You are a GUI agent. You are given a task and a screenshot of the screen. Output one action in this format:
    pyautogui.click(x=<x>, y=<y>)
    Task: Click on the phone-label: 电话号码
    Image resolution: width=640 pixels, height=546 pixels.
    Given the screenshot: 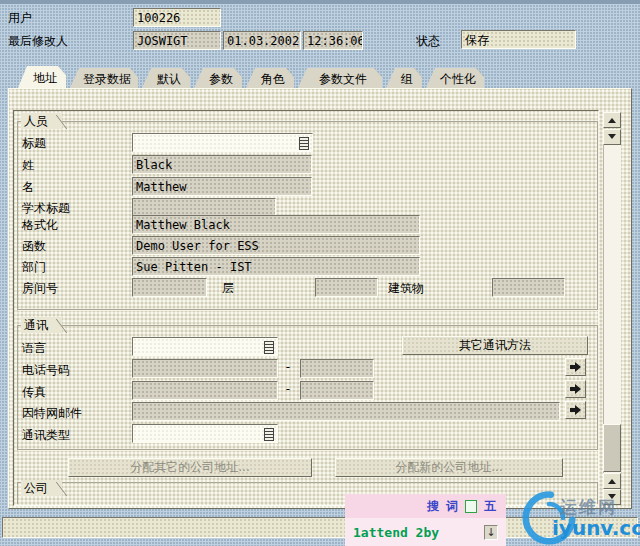 What is the action you would take?
    pyautogui.click(x=46, y=370)
    